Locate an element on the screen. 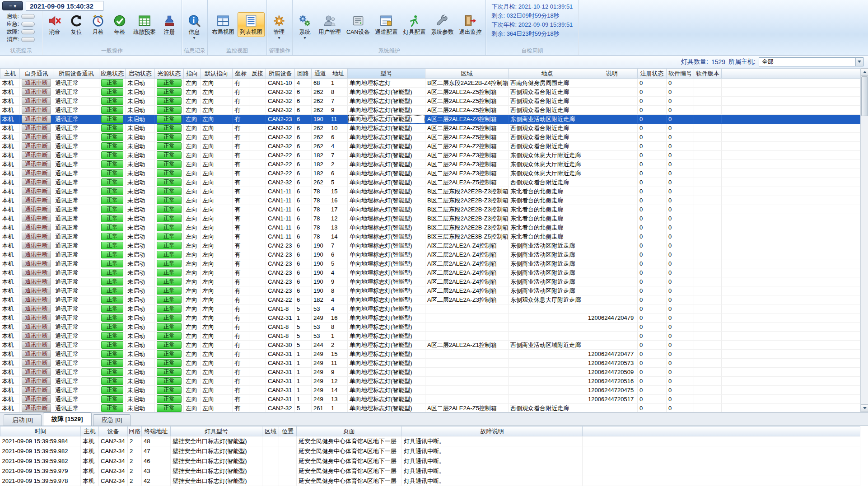  info-button: 信息▾ is located at coordinates (194, 26).